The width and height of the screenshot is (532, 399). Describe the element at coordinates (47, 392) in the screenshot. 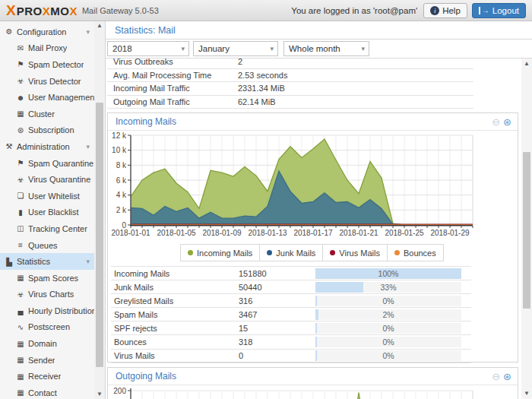

I see `sidebar-item-contact: ▦Contact` at that location.